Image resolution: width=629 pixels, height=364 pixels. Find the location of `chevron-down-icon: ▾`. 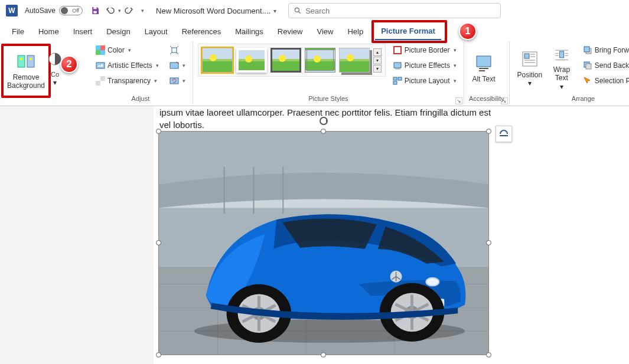

chevron-down-icon: ▾ is located at coordinates (275, 11).